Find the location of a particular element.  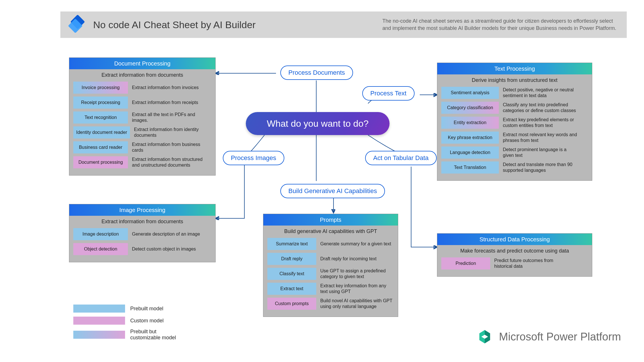

legend-label: Prebuilt model is located at coordinates (147, 309).